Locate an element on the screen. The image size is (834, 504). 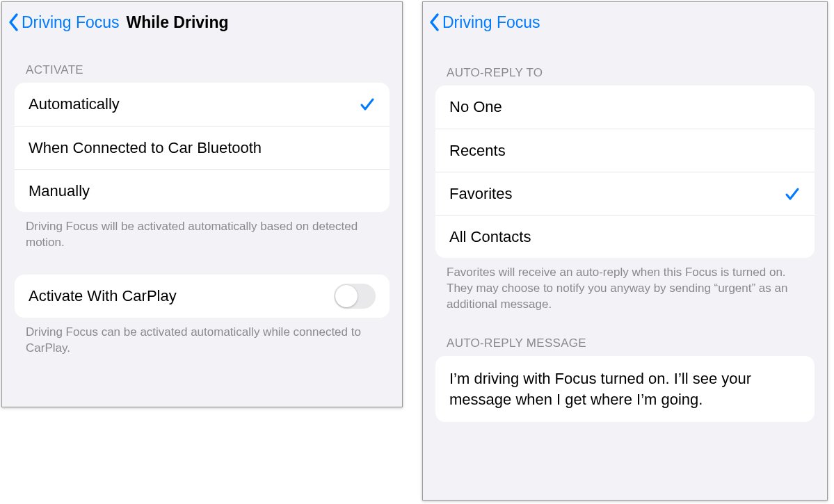
option-all-contacts: All Contacts is located at coordinates (625, 236).